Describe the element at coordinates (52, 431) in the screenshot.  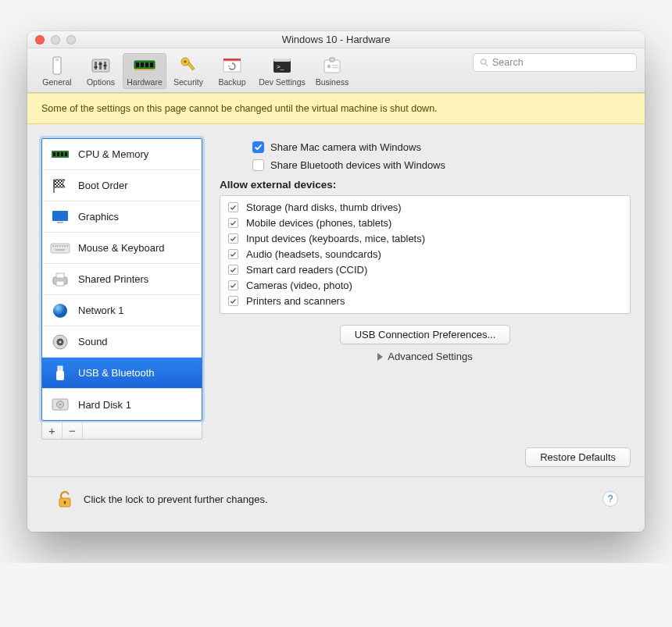
I see `add-button: +` at that location.